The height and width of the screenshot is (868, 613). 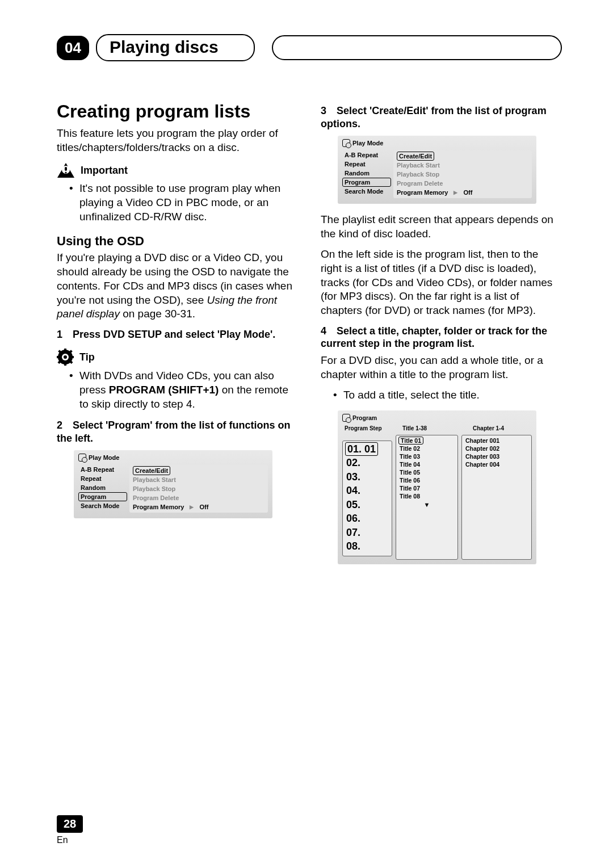 I want to click on after-osd-2: On the left side is the program list, th…, so click(x=442, y=283).